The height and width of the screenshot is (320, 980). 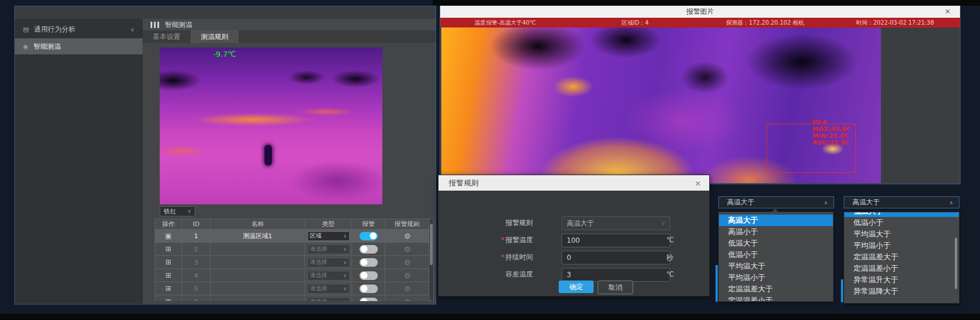 What do you see at coordinates (271, 126) in the screenshot?
I see `thermal-preview-image: -9.7℃` at bounding box center [271, 126].